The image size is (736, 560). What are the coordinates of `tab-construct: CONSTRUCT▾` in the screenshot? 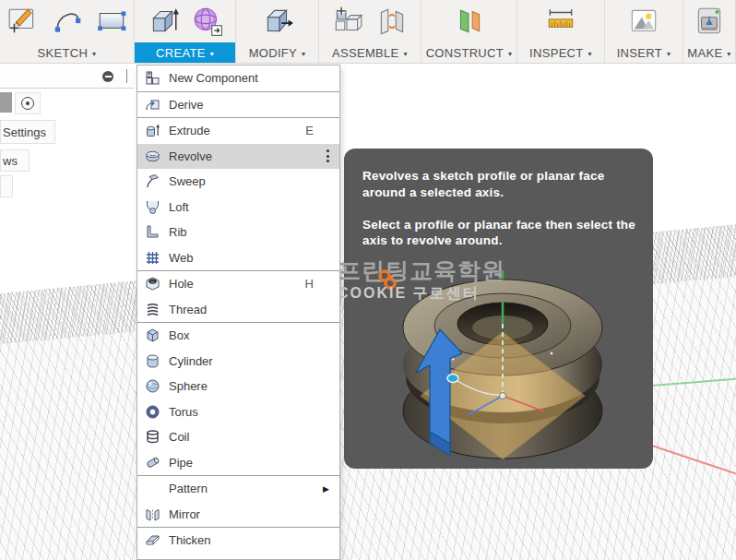 It's located at (469, 53).